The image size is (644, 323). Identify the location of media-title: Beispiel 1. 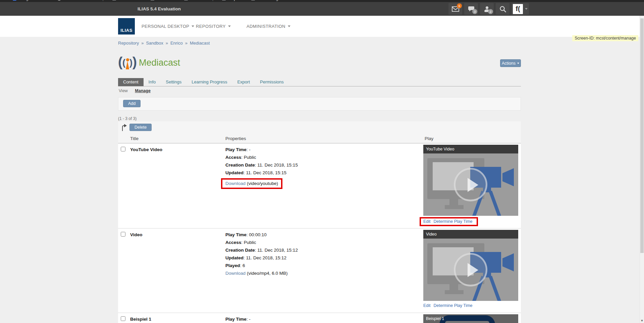
(141, 319).